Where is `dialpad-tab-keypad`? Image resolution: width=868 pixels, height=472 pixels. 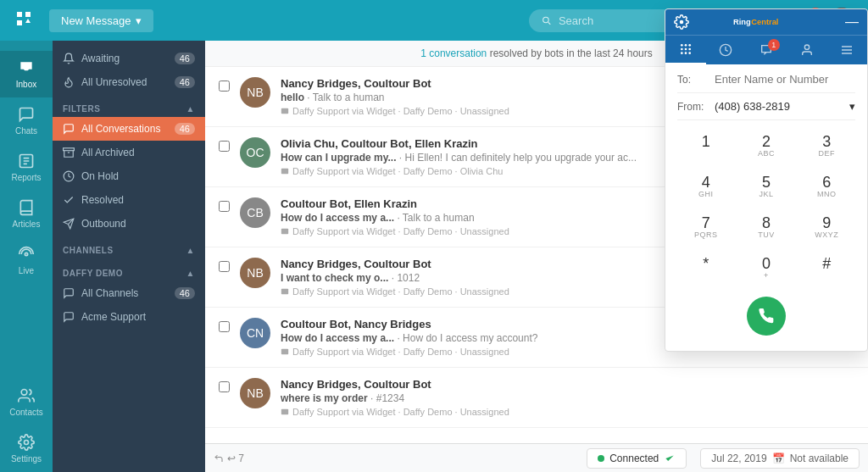 dialpad-tab-keypad is located at coordinates (686, 50).